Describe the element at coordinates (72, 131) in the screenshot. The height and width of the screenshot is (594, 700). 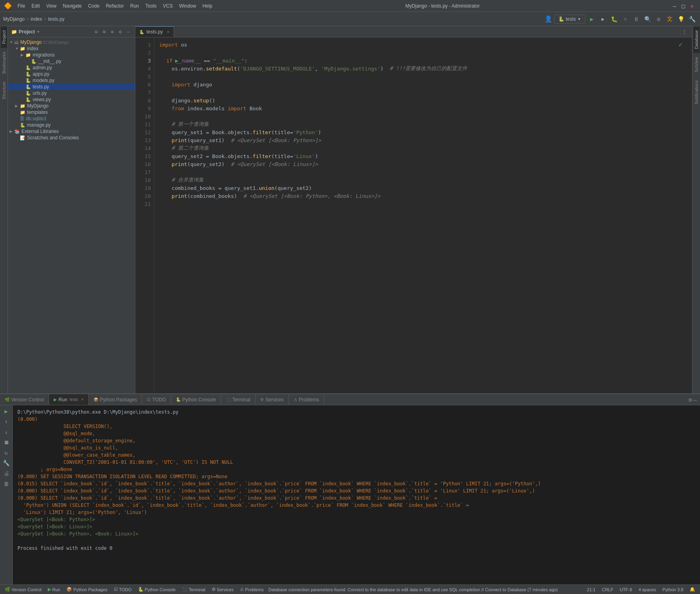
I see `tree-item-ext-libs: ▶ 📚 External Libraries` at that location.